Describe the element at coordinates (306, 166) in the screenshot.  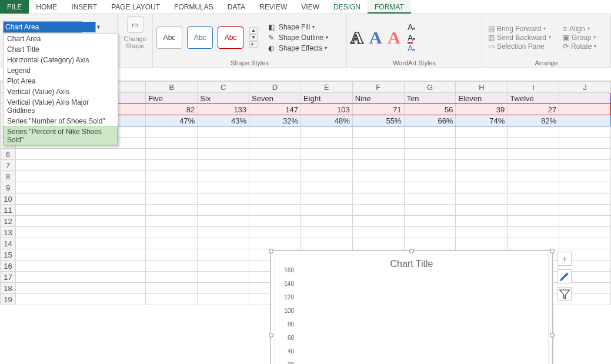
I see `row-empty: 7` at that location.